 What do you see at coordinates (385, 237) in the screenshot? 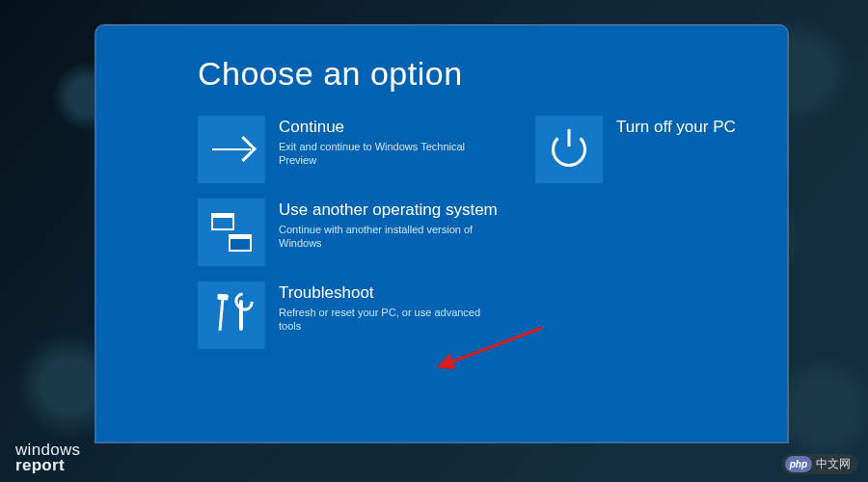
I see `use-another-desc: Continue with another installed version …` at bounding box center [385, 237].